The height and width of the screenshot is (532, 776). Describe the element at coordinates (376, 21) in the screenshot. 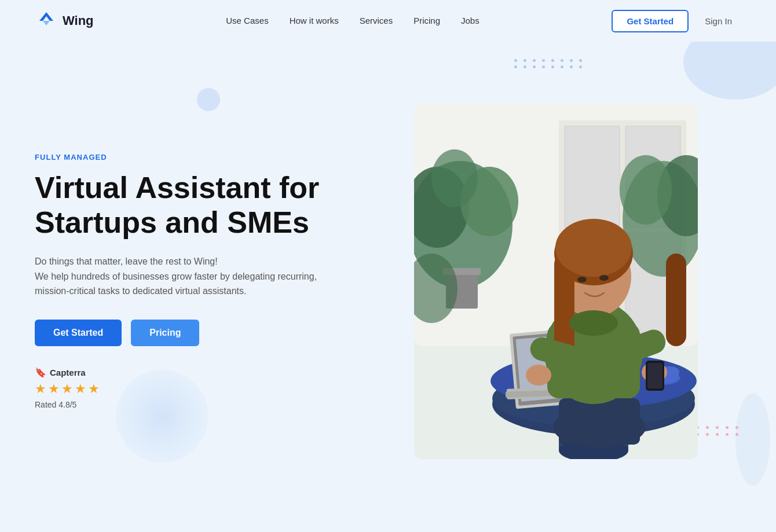

I see `nav-services: Services` at that location.